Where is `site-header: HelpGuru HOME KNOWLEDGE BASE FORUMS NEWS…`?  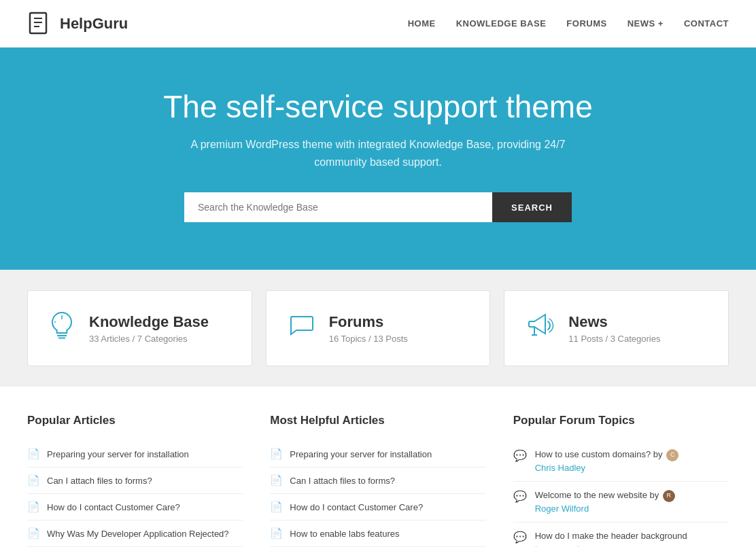
site-header: HelpGuru HOME KNOWLEDGE BASE FORUMS NEWS… is located at coordinates (378, 24).